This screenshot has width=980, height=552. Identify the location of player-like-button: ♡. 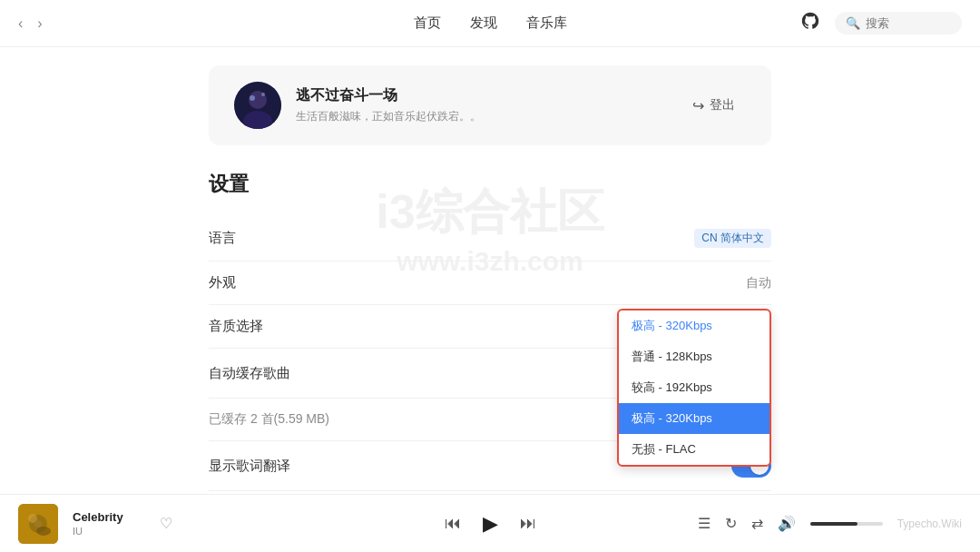
(166, 523).